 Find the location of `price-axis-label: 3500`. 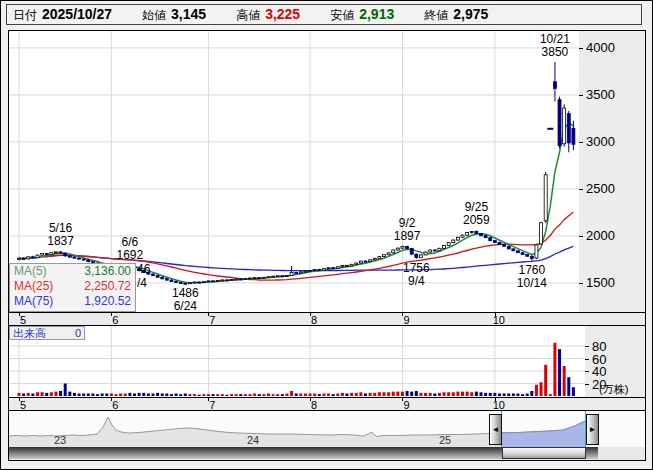

price-axis-label: 3500 is located at coordinates (600, 94).